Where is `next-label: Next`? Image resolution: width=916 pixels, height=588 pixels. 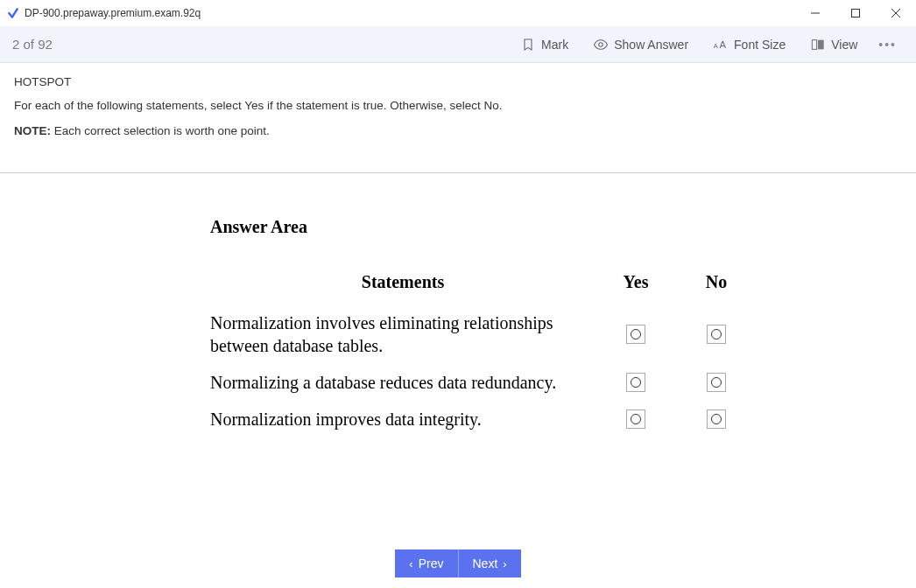 next-label: Next is located at coordinates (485, 564).